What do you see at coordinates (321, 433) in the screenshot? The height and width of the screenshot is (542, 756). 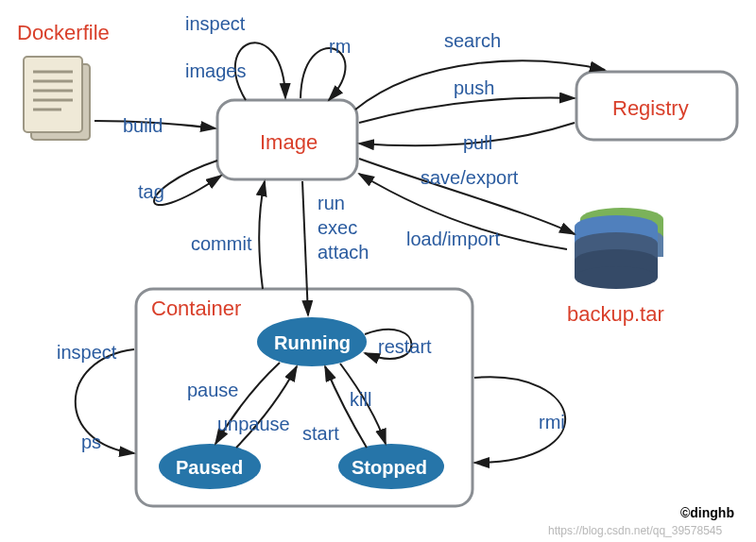 I see `start-cmd: start` at bounding box center [321, 433].